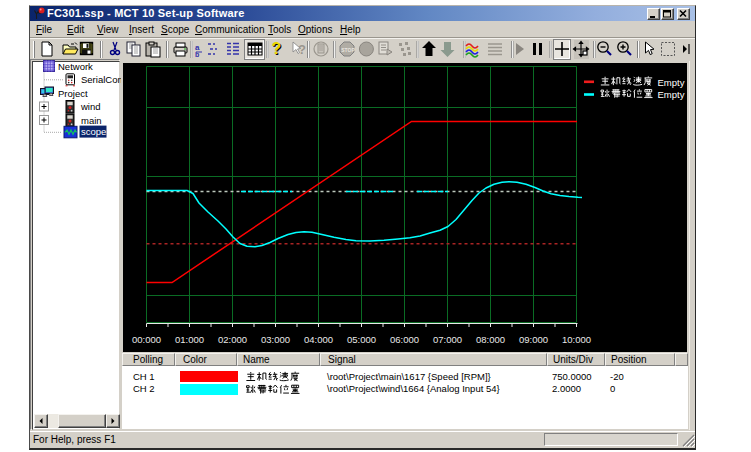  Describe the element at coordinates (76, 66) in the screenshot. I see `svg-text: Network` at that location.